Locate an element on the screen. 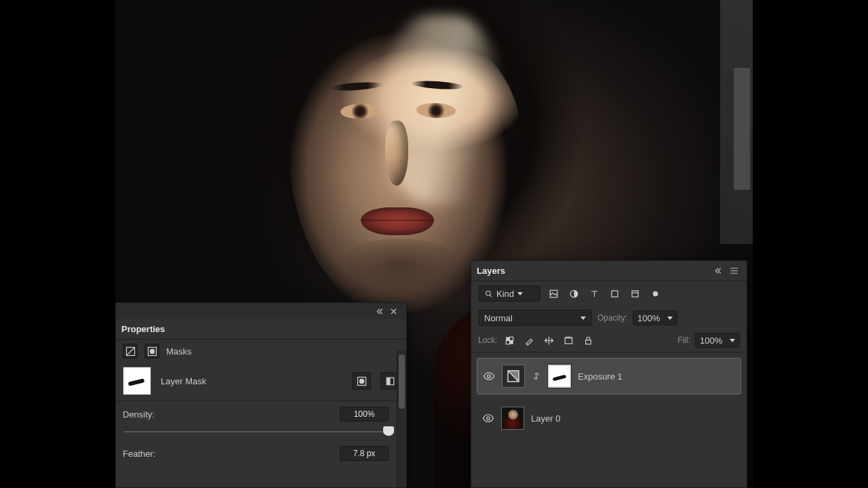 This screenshot has height=488, width=868. layer-thumbnail is located at coordinates (513, 418).